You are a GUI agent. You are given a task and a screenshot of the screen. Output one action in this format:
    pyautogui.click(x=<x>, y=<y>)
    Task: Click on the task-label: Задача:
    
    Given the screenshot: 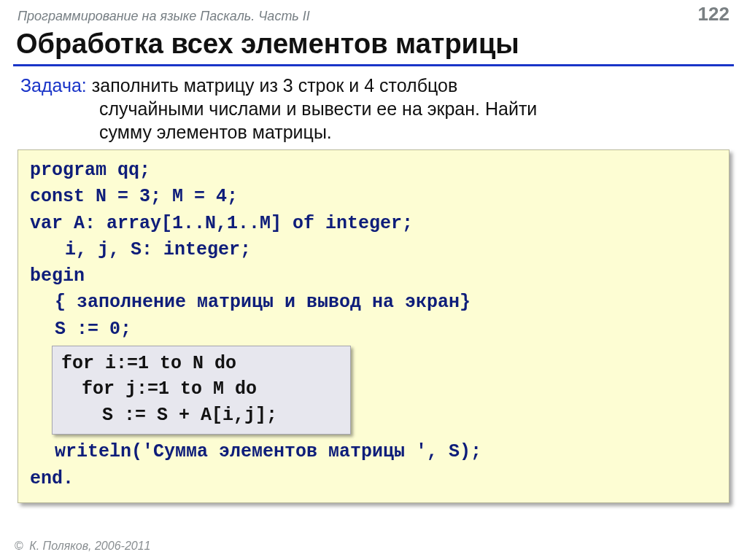 What is the action you would take?
    pyautogui.click(x=54, y=85)
    